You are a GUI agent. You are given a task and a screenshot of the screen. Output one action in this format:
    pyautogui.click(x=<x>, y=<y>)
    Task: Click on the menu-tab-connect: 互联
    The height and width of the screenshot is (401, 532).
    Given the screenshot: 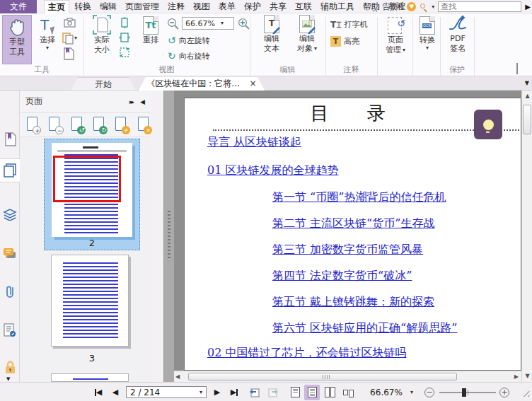 What is the action you would take?
    pyautogui.click(x=303, y=7)
    